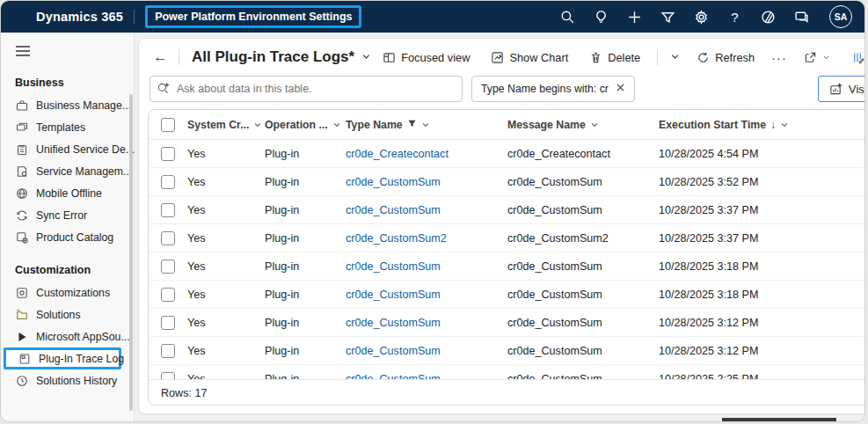 The height and width of the screenshot is (424, 868). Describe the element at coordinates (842, 89) in the screenshot. I see `visualize-button: Visualize` at that location.